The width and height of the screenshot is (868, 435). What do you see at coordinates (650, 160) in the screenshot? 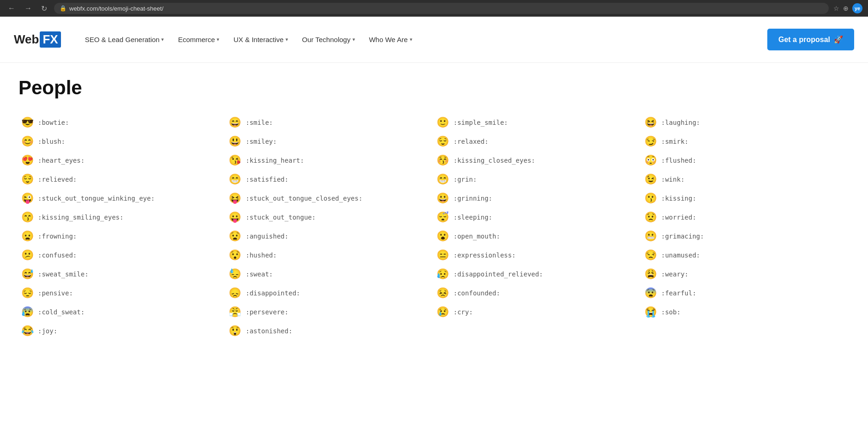
I see `emoji-char: 😳` at bounding box center [650, 160].